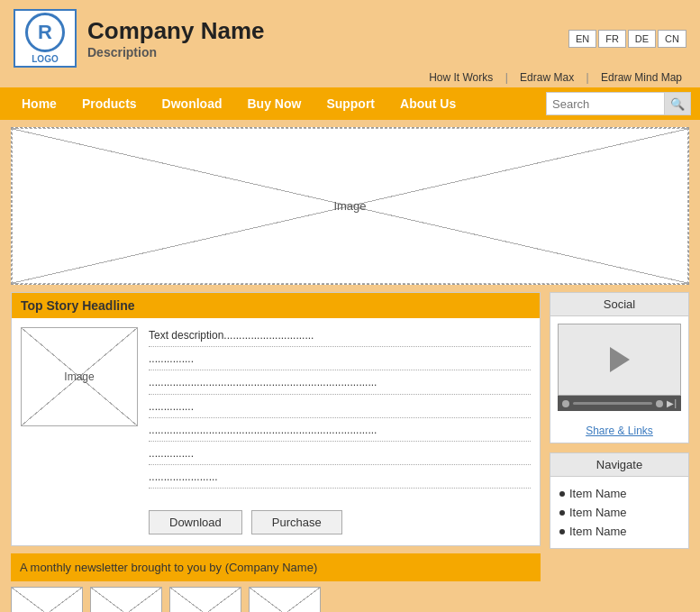 This screenshot has width=700, height=612. Describe the element at coordinates (620, 465) in the screenshot. I see `navigate-header: Navigate` at that location.